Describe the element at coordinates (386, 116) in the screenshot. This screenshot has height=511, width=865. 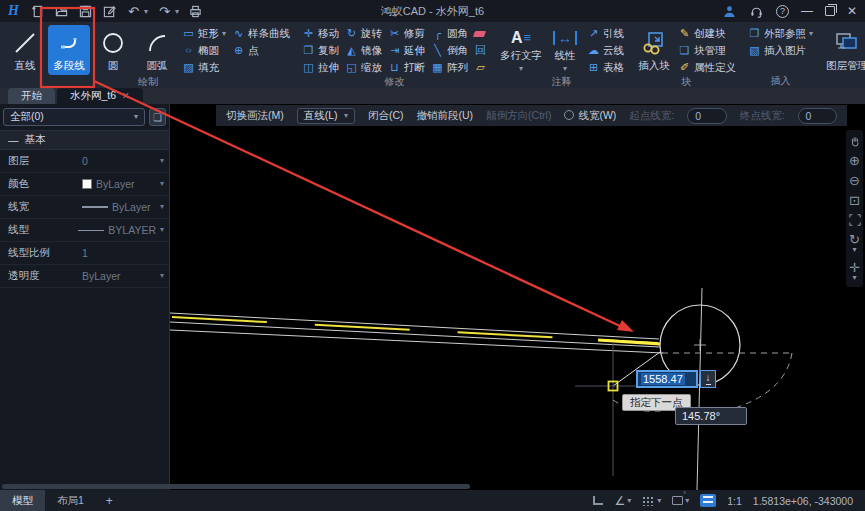
I see `option-close: 闭合(C)` at that location.